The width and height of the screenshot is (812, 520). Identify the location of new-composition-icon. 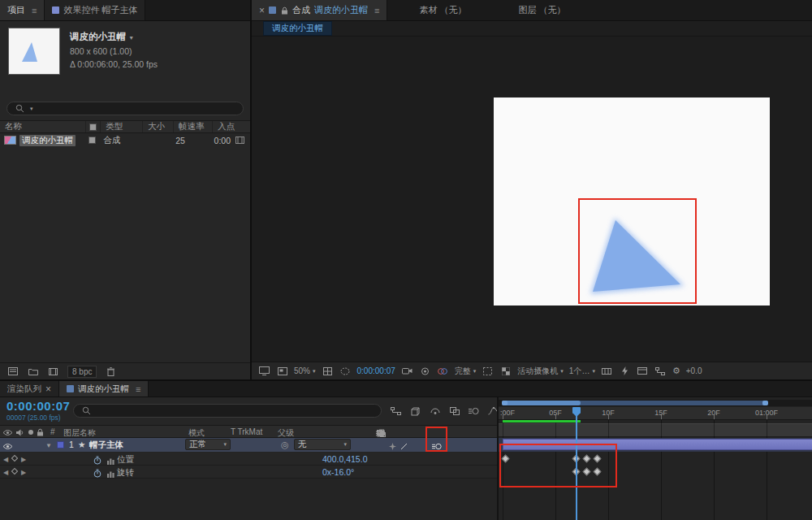
(54, 371).